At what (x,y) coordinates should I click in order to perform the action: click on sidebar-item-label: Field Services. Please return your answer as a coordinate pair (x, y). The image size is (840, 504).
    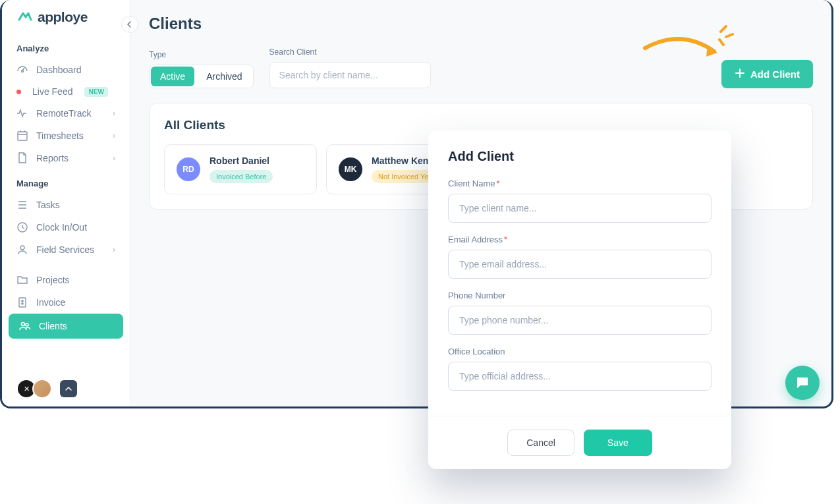
    Looking at the image, I should click on (65, 250).